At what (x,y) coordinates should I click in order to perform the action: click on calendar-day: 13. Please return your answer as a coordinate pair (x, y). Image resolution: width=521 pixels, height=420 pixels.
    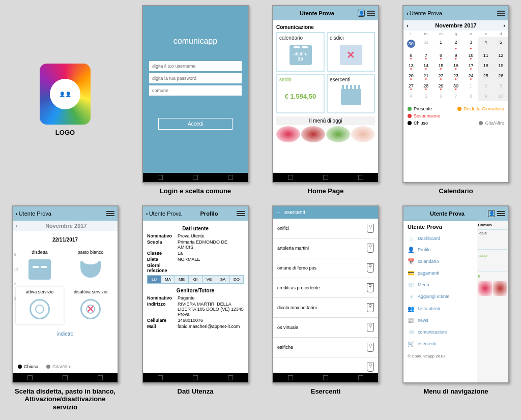
    Looking at the image, I should click on (411, 66).